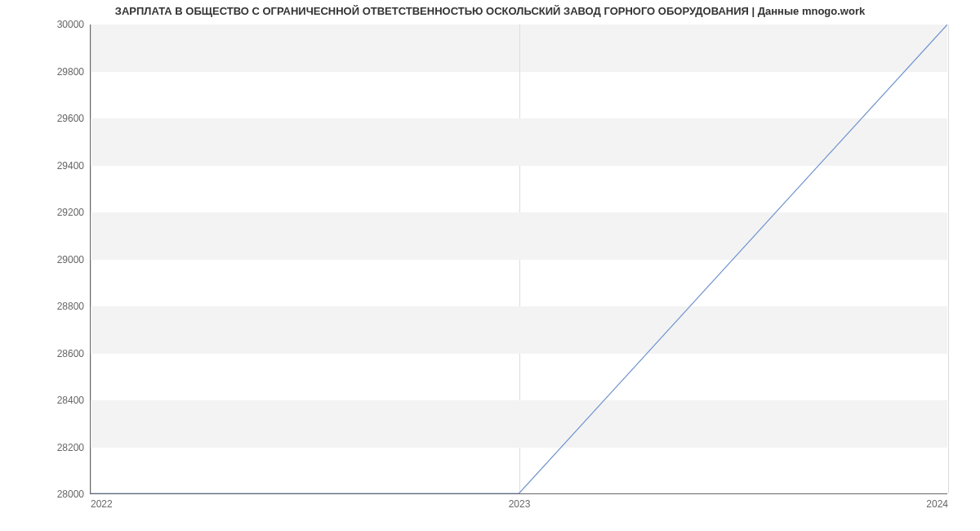  Describe the element at coordinates (74, 118) in the screenshot. I see `y-tick-label: 29600` at that location.